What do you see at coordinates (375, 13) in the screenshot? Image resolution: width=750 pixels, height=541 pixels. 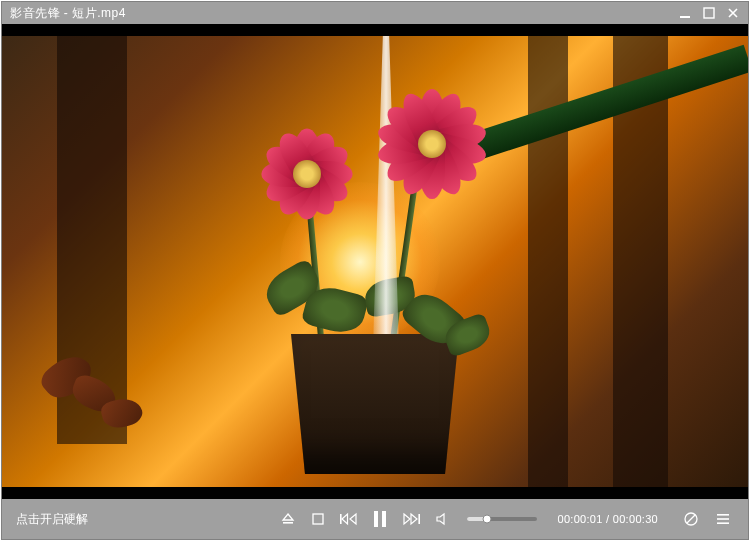 I see `titlebar: 影音先锋 - 短片.mp4` at bounding box center [375, 13].